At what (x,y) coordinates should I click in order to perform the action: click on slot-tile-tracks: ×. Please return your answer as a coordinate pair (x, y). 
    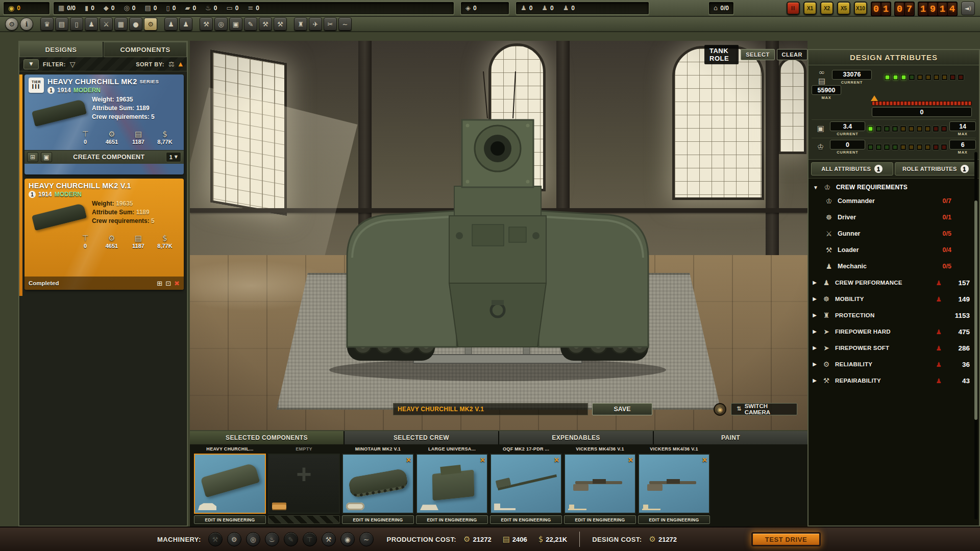
    Looking at the image, I should click on (378, 484).